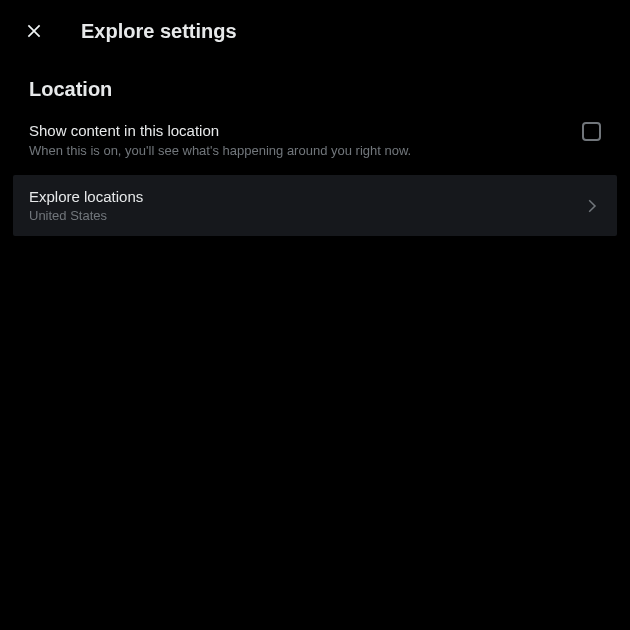  Describe the element at coordinates (34, 31) in the screenshot. I see `close-icon` at that location.